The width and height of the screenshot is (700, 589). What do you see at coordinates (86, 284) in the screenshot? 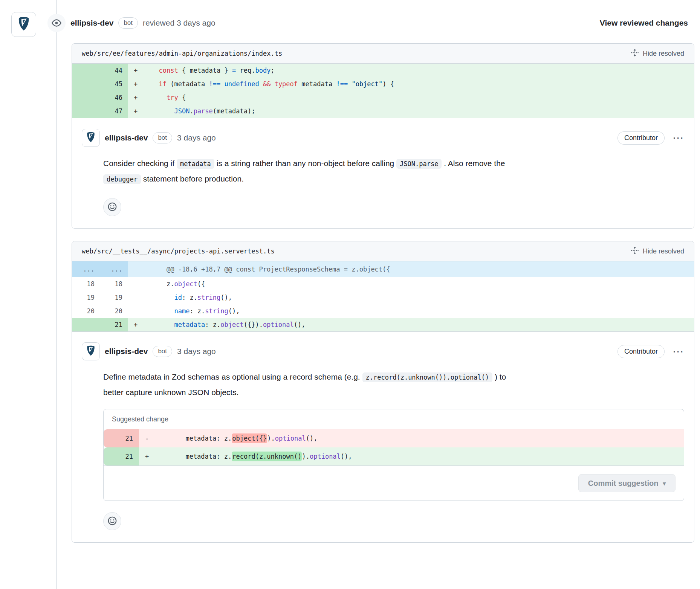
I see `line-number-old: 18` at bounding box center [86, 284].